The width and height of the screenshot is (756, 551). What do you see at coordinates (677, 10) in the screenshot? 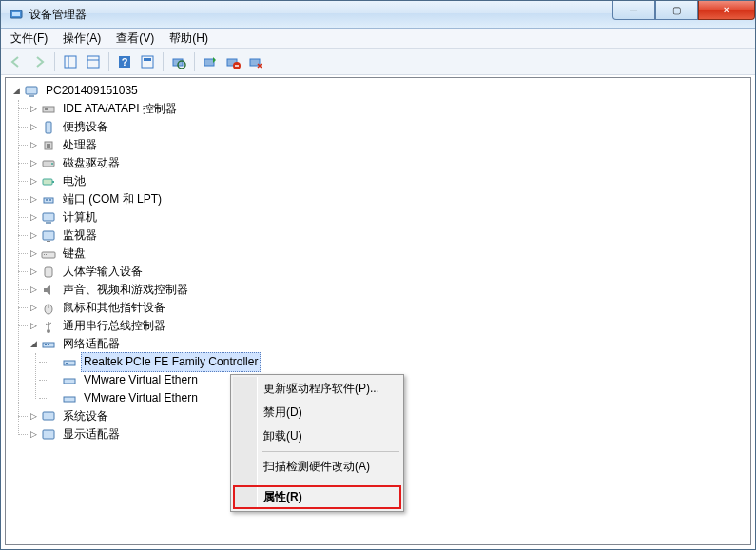
I see `maximize-button: ▢` at bounding box center [677, 10].